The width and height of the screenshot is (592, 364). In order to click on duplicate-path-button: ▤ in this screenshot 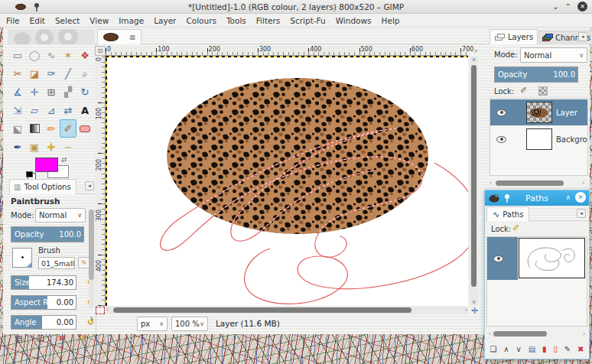, I will do `click(532, 349)`.